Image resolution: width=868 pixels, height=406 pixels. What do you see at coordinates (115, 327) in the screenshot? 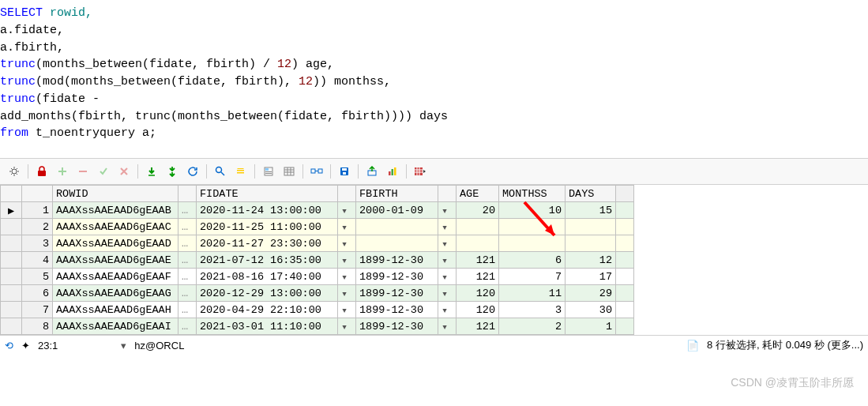
I see `cell-rowid: AAAXssAAEAAD6gEAAI` at bounding box center [115, 327].